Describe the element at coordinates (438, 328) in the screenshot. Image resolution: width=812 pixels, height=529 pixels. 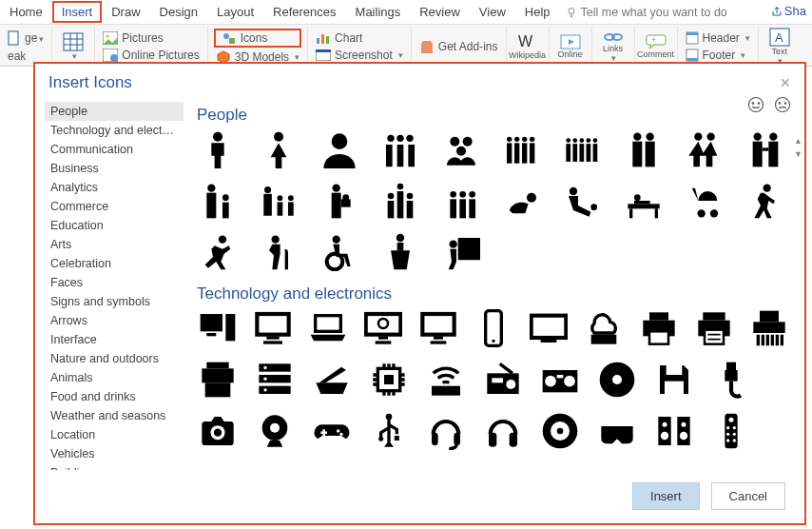
I see `icon-monitor` at that location.